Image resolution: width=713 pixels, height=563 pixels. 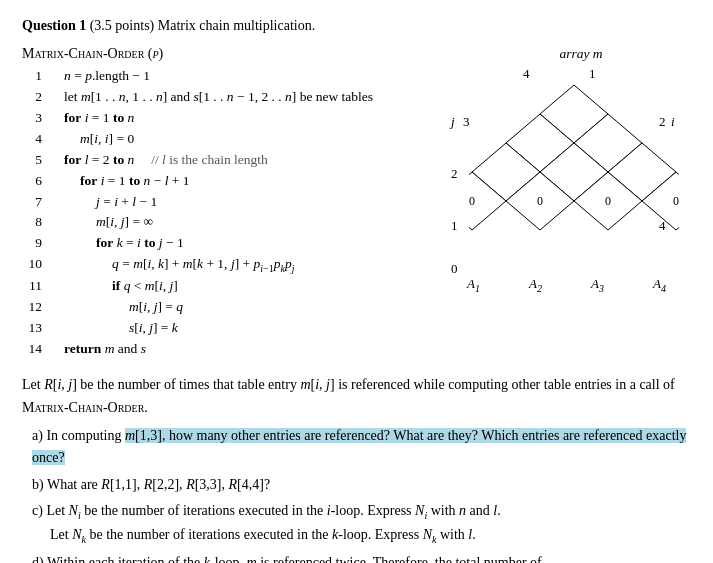 What do you see at coordinates (356, 26) in the screenshot?
I see `question-header: Question 1 (3.5 points) Matrix chain mul…` at bounding box center [356, 26].